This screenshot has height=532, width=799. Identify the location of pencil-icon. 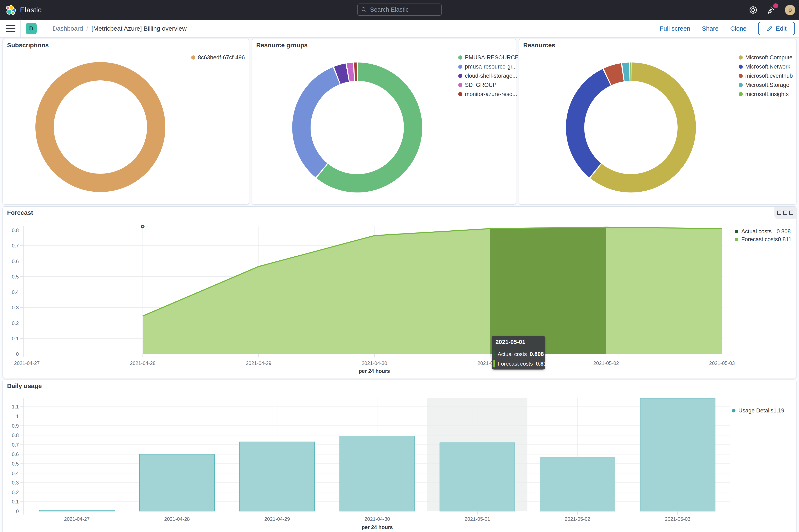
(769, 28).